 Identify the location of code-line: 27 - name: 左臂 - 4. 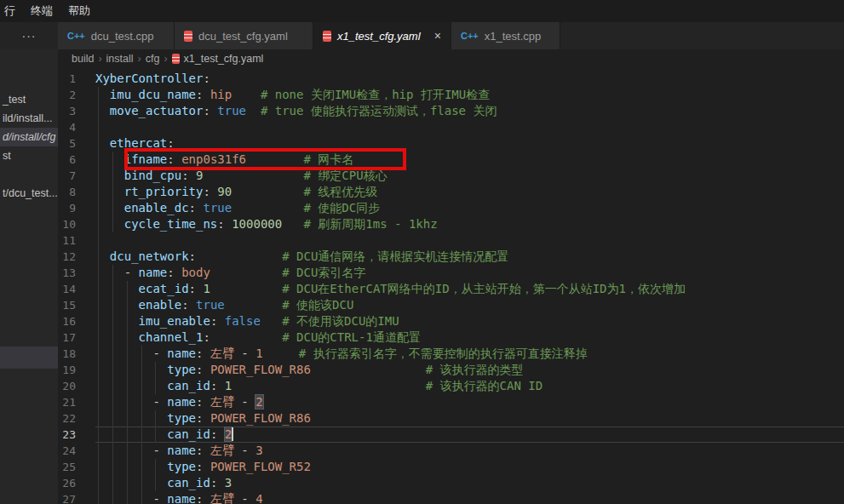
(451, 497).